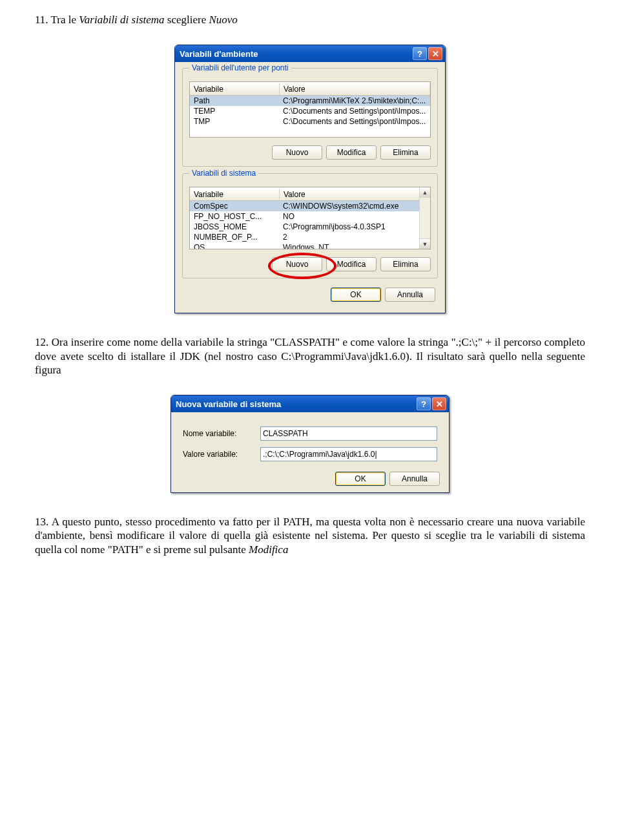 This screenshot has width=620, height=840. I want to click on paragraph-12: 12. Ora inserire come nome della variabi…, so click(310, 356).